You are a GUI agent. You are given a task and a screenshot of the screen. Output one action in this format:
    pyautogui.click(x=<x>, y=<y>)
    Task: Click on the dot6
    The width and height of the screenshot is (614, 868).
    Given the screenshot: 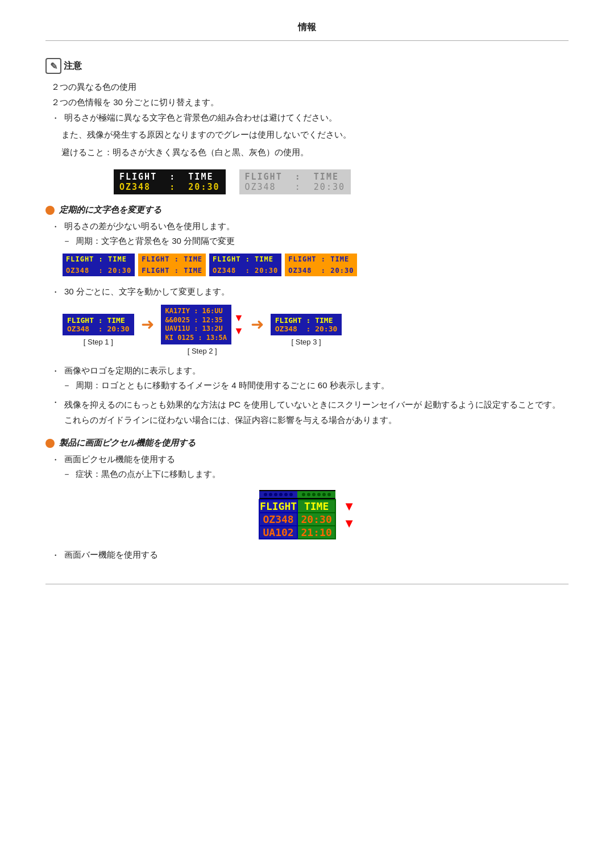 What is the action you would take?
    pyautogui.click(x=291, y=495)
    